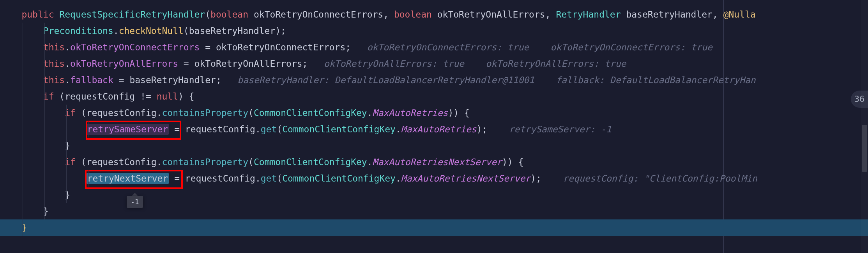  I want to click on field: fallback, so click(92, 80).